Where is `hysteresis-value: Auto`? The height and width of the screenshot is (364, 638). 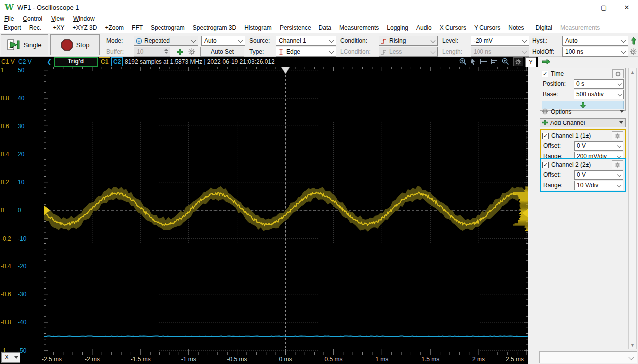
hysteresis-value: Auto is located at coordinates (571, 41).